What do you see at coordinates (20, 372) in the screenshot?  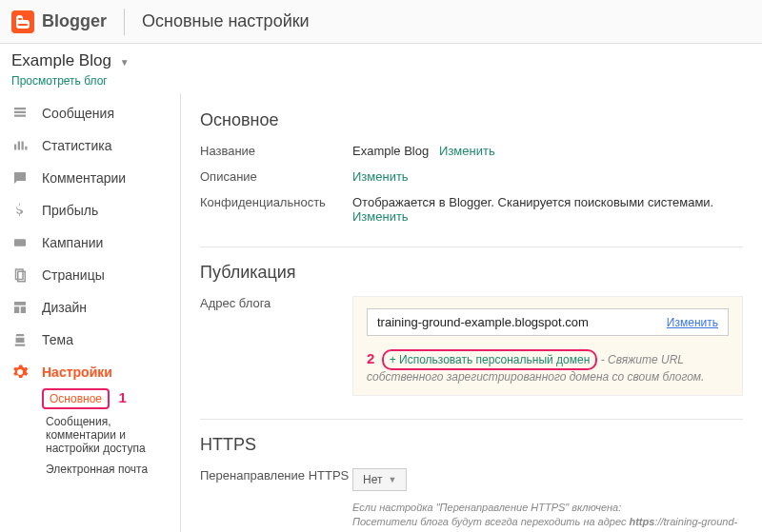 I see `gear-icon` at bounding box center [20, 372].